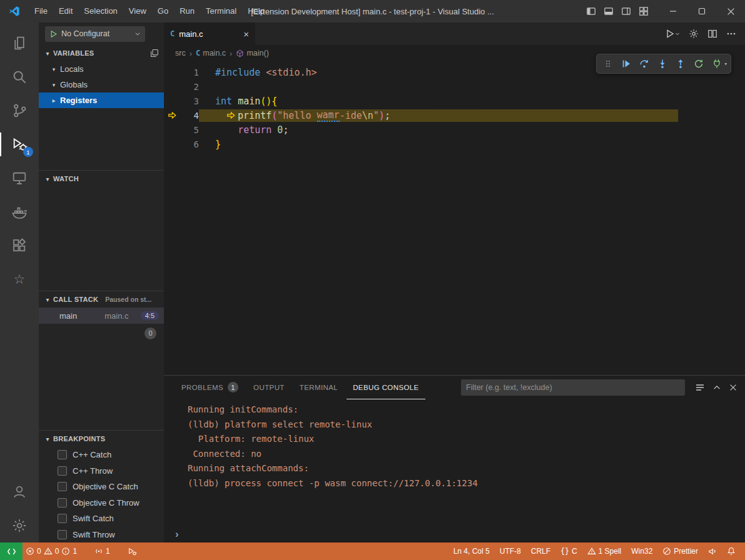  Describe the element at coordinates (19, 526) in the screenshot. I see `activitybar-settings` at that location.